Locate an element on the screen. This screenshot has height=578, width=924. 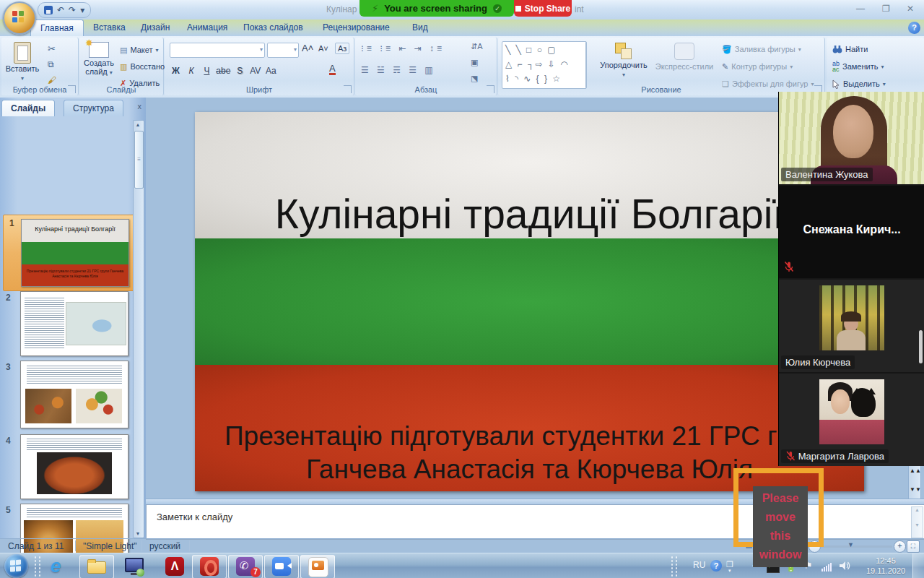
powerpoint-taskbar-button is located at coordinates (318, 566).